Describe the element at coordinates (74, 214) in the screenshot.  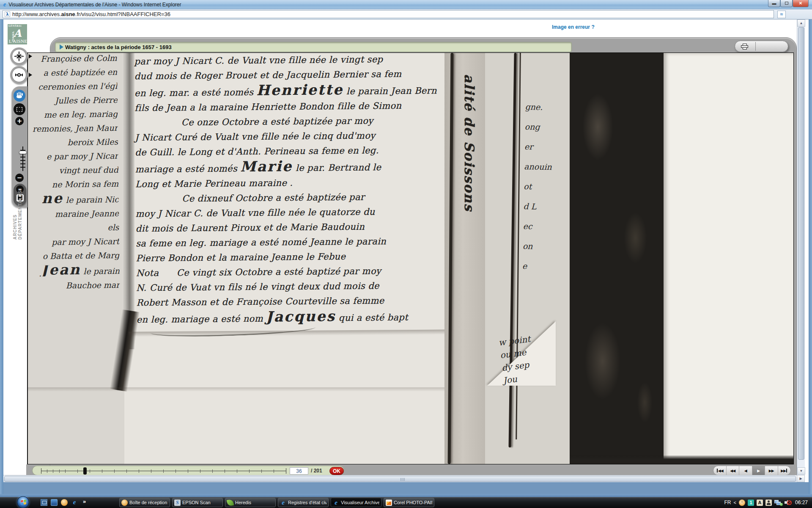
I see `manuscript-fragment: maraine Jeanne` at that location.